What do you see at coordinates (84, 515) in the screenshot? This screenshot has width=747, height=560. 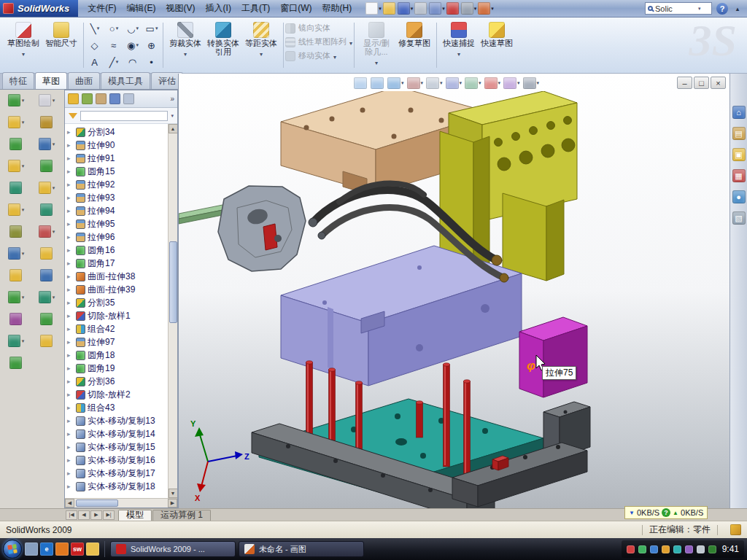 I see `prev-tab-arrow` at bounding box center [84, 515].